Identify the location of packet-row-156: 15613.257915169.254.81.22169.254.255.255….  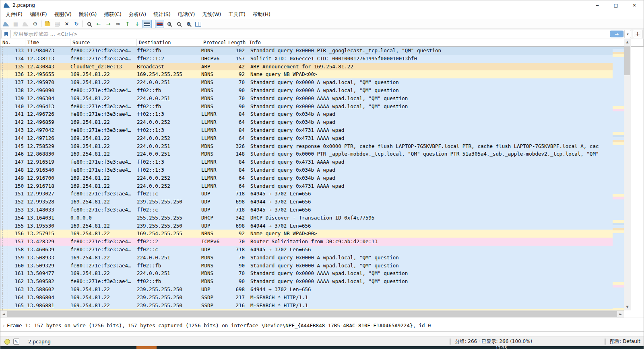
(307, 234).